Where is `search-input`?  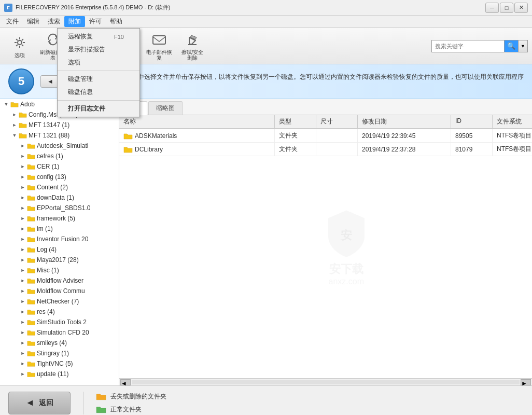
search-input is located at coordinates (468, 46).